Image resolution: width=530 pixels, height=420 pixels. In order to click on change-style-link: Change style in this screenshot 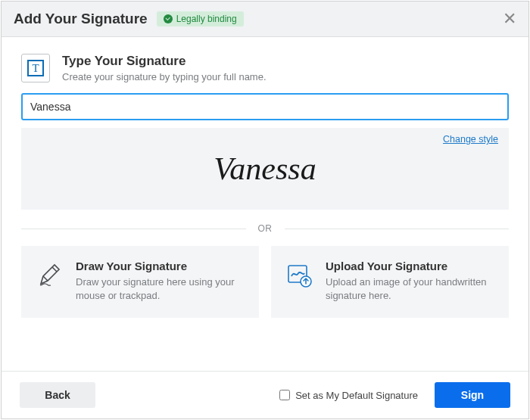, I will do `click(471, 139)`.